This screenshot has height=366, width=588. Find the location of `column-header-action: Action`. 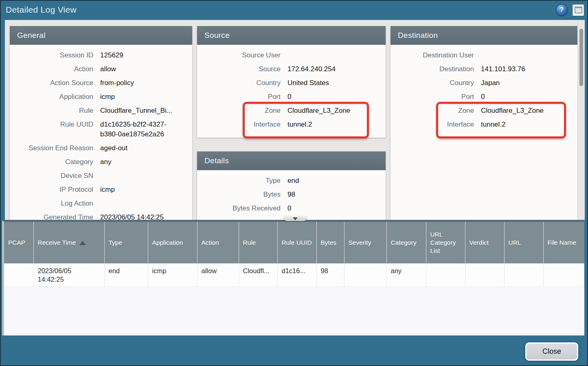

column-header-action: Action is located at coordinates (218, 243).